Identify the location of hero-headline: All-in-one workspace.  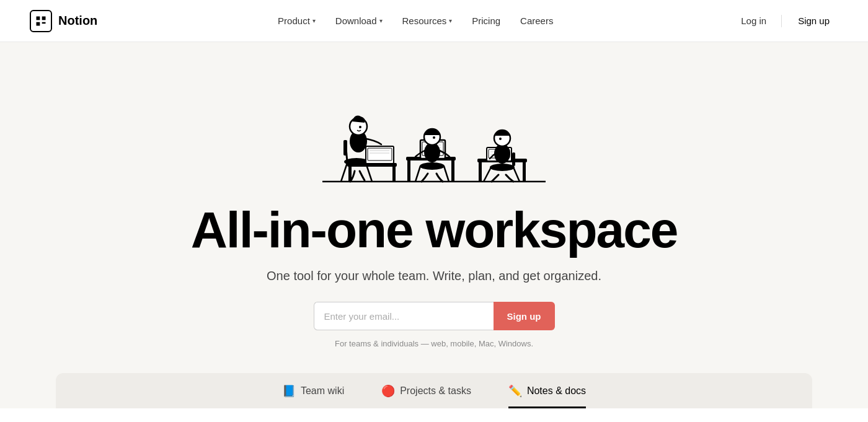
(434, 230).